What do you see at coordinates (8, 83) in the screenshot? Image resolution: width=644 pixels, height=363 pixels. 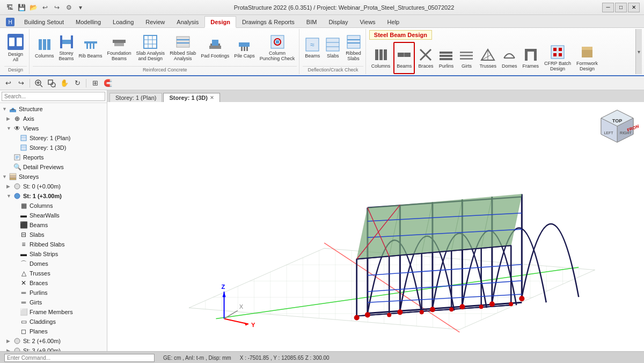 I see `undo-button: ↩` at bounding box center [8, 83].